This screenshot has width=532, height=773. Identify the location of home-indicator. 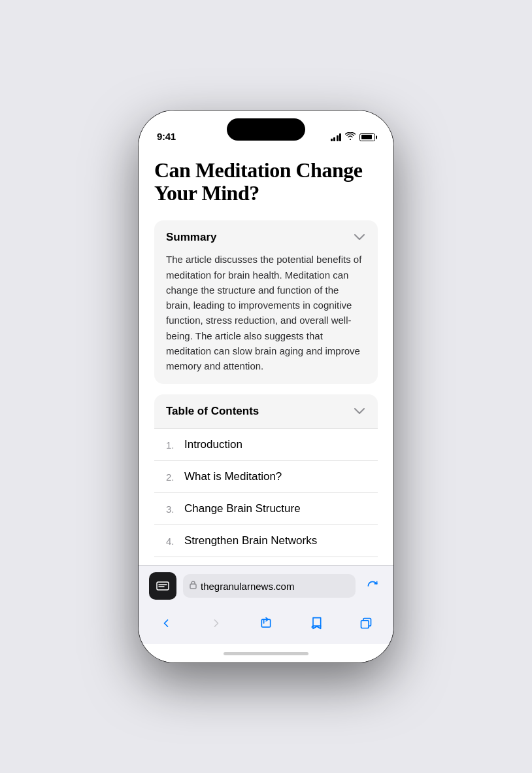
(266, 653).